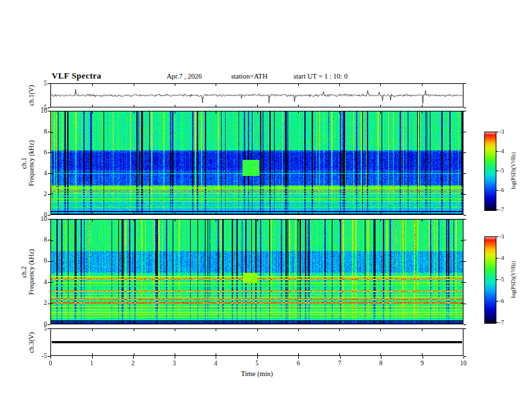 The width and height of the screenshot is (532, 411). What do you see at coordinates (257, 95) in the screenshot?
I see `ch1-waveform-canvas` at bounding box center [257, 95].